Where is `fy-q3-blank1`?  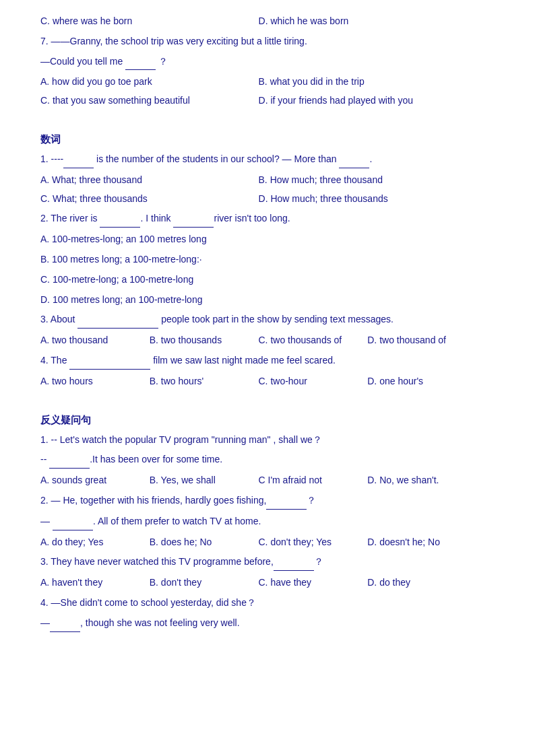 fy-q3-blank1 is located at coordinates (294, 563).